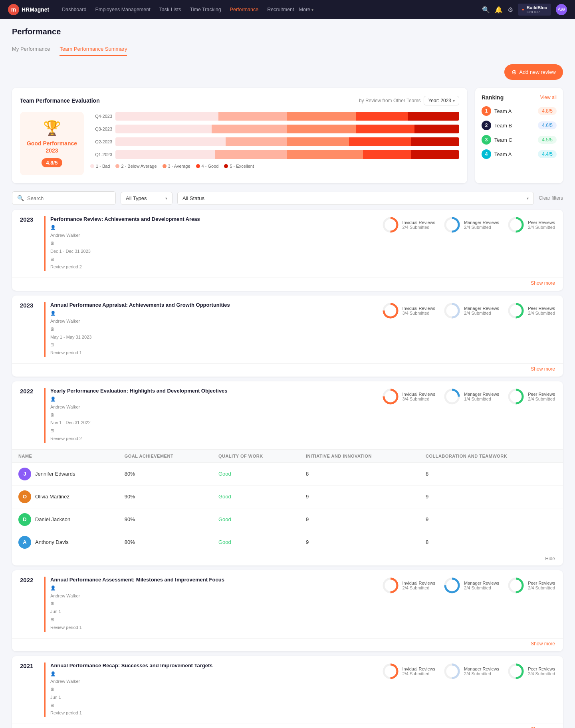  I want to click on avatar-anthony: A, so click(25, 542).